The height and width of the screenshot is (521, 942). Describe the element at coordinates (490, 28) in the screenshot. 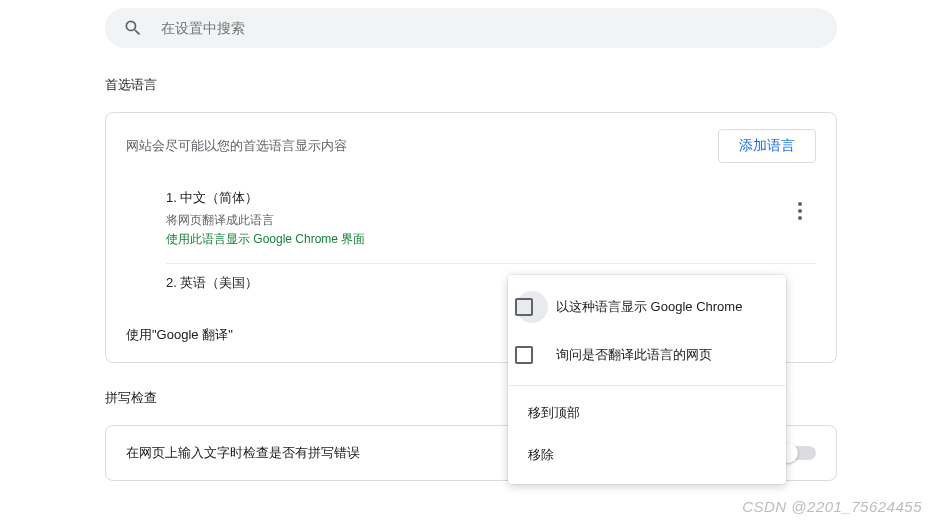

I see `search-input` at that location.